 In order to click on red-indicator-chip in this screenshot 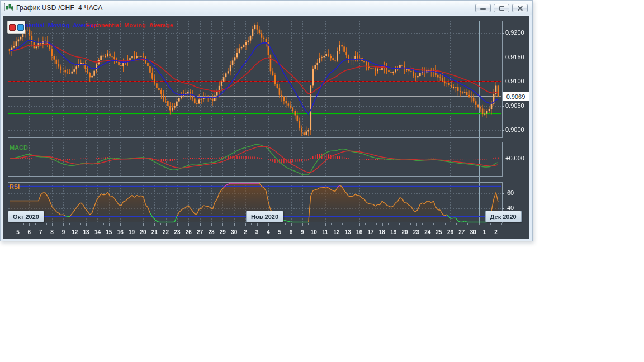, I will do `click(12, 27)`.